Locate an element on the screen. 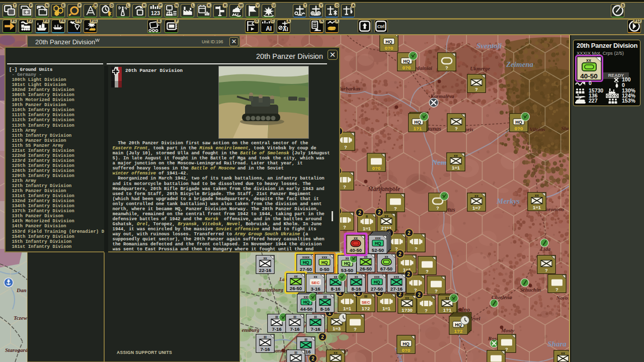  svg-text: Shara is located at coordinates (557, 344).